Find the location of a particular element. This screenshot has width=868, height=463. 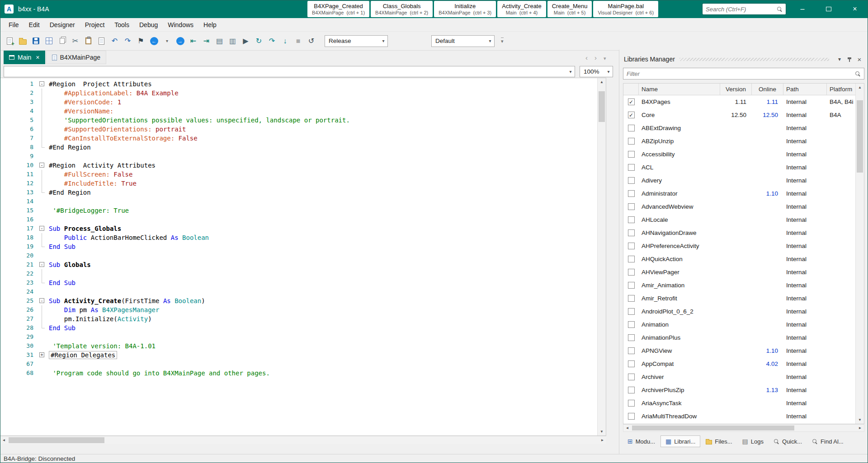

library-online-version: 4.02 is located at coordinates (768, 364).